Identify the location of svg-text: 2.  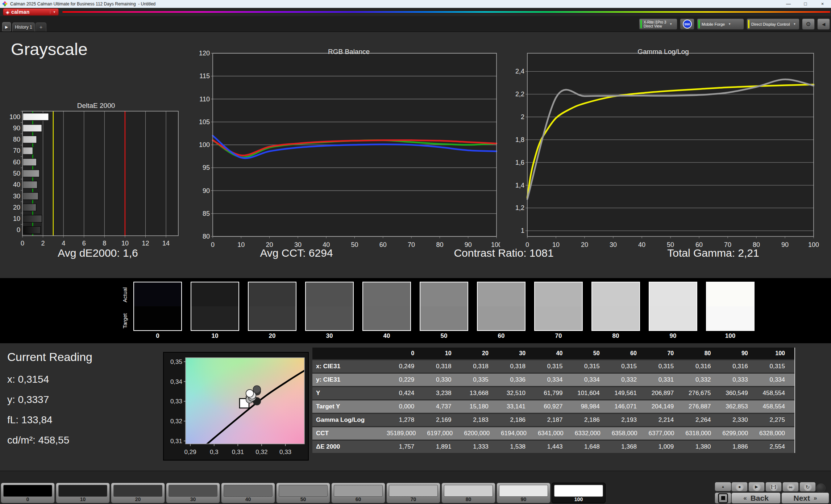
(43, 243).